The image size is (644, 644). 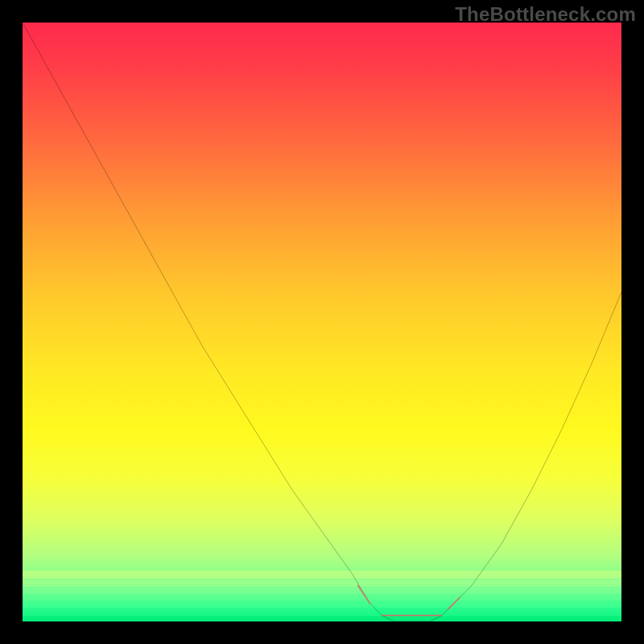 What do you see at coordinates (546, 14) in the screenshot?
I see `watermark-text: TheBottleneck.com` at bounding box center [546, 14].